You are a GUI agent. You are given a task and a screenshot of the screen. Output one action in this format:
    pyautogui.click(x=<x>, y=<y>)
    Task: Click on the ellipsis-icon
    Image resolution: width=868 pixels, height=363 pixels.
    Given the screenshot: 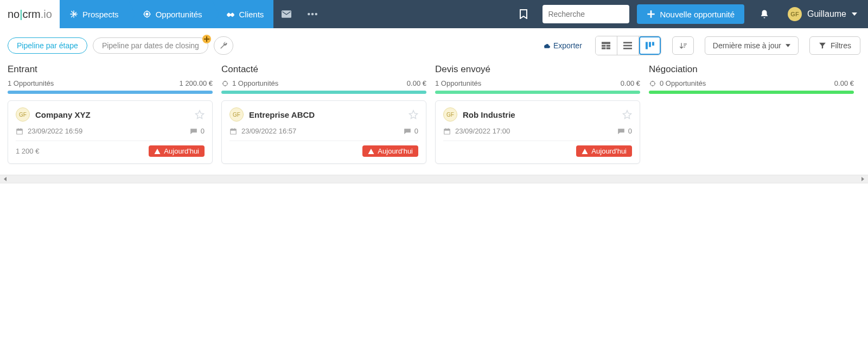 What is the action you would take?
    pyautogui.click(x=312, y=14)
    